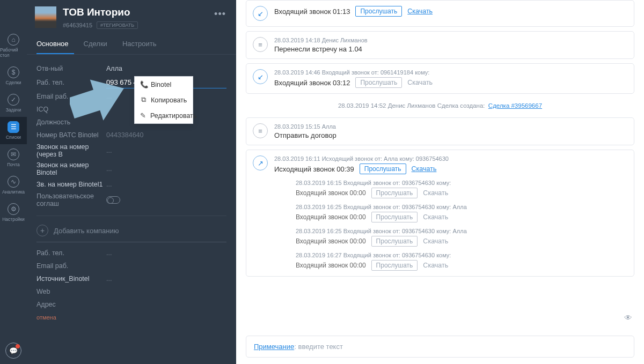 This screenshot has width=644, height=364. What do you see at coordinates (440, 346) in the screenshot?
I see `note-input: Примечание: введите текст` at bounding box center [440, 346].